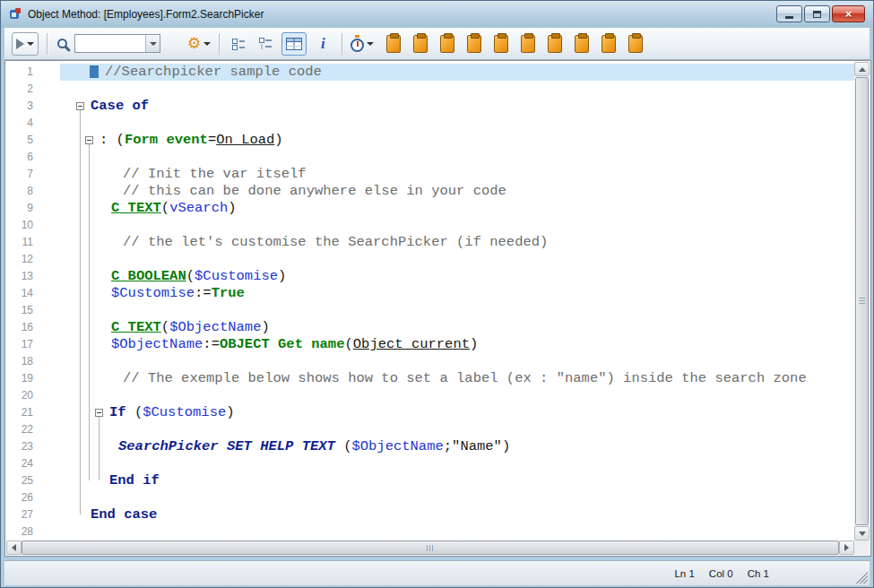 Image resolution: width=874 pixels, height=588 pixels. I want to click on code-line-26: 26, so click(430, 498).